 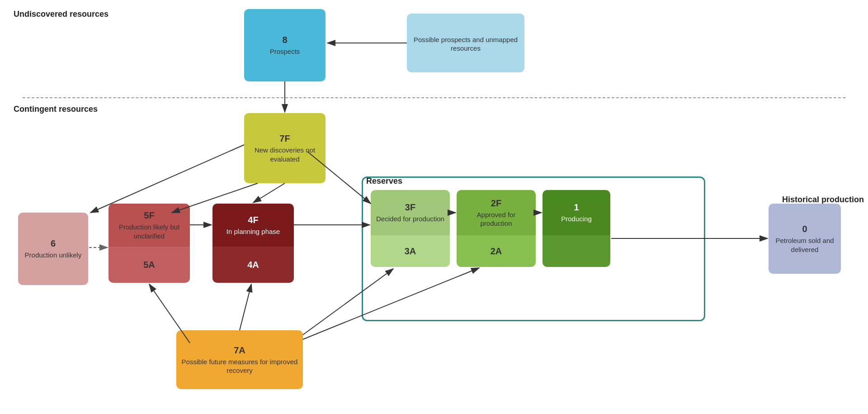 What do you see at coordinates (805, 245) in the screenshot?
I see `petroleum-label: Petroleum sold and delivered` at bounding box center [805, 245].